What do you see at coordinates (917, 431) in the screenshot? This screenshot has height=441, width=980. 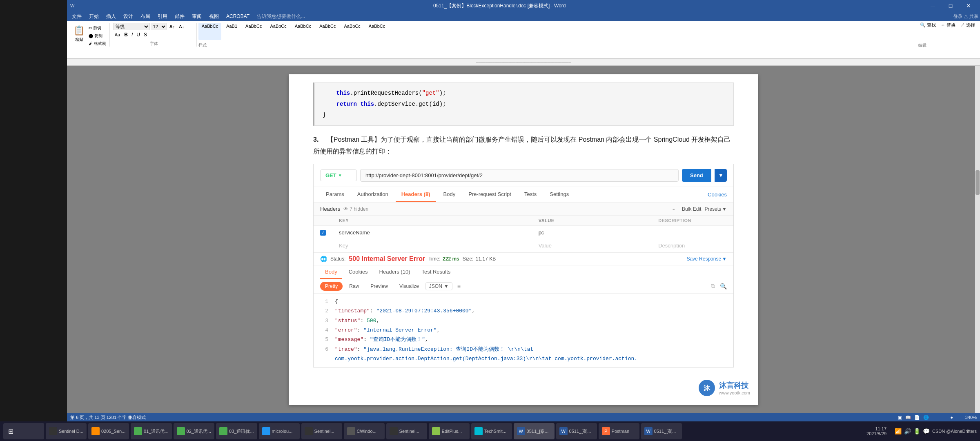 I see `battery-icon: 🔋` at bounding box center [917, 431].